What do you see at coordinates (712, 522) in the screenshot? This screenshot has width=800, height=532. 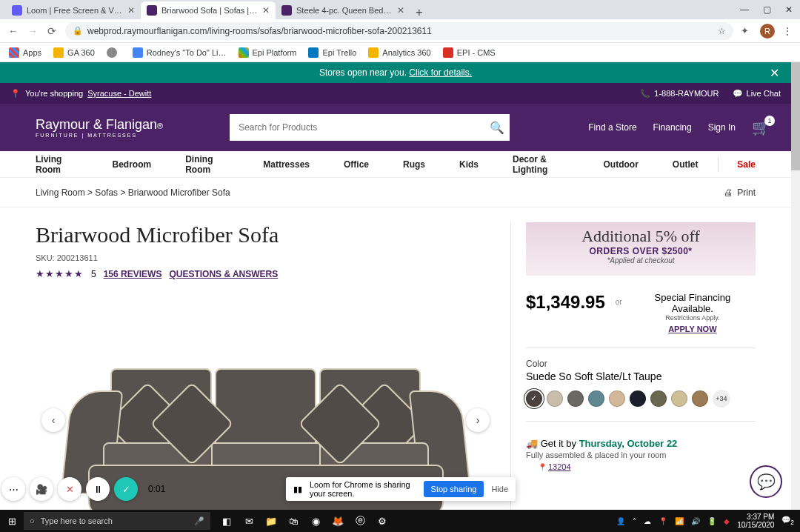 I see `battery-icon: 🔋` at bounding box center [712, 522].